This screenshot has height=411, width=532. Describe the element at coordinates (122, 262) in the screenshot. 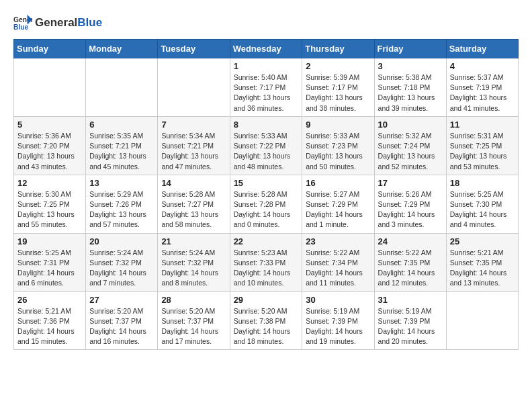

I see `calendar-cell: 20Sunrise: 5:24 AMSunset: 7:32 PMDayligh…` at that location.